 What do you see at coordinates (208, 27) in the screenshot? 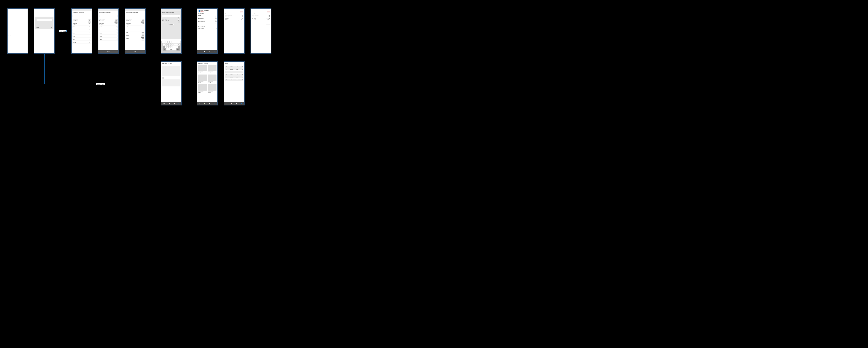
I see `team-row: Seattle Sounders FC›` at bounding box center [208, 27].